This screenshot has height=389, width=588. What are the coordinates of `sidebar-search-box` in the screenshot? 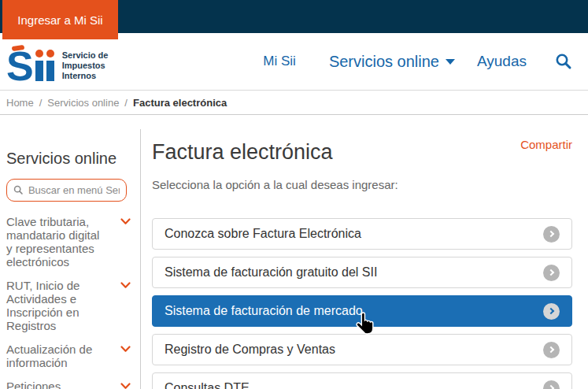 It's located at (66, 191).